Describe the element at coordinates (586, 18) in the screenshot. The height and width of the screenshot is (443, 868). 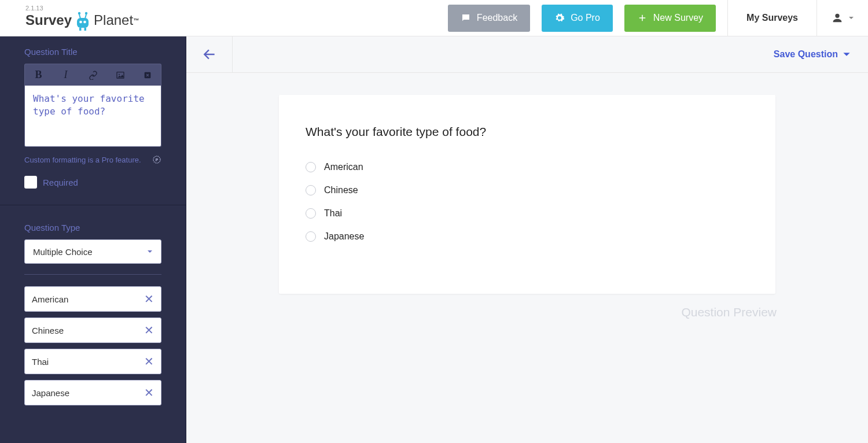
I see `go-pro-label: Go Pro` at that location.